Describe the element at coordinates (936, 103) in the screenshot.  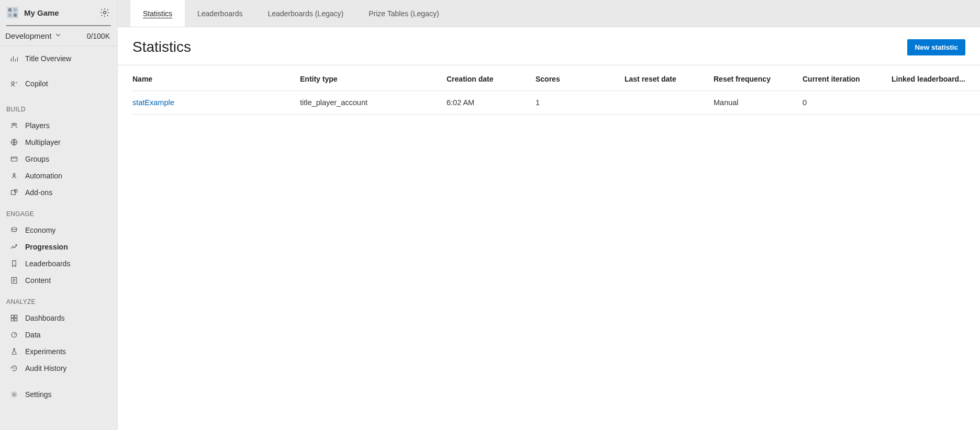
I see `cell-linked-leaderboard` at that location.